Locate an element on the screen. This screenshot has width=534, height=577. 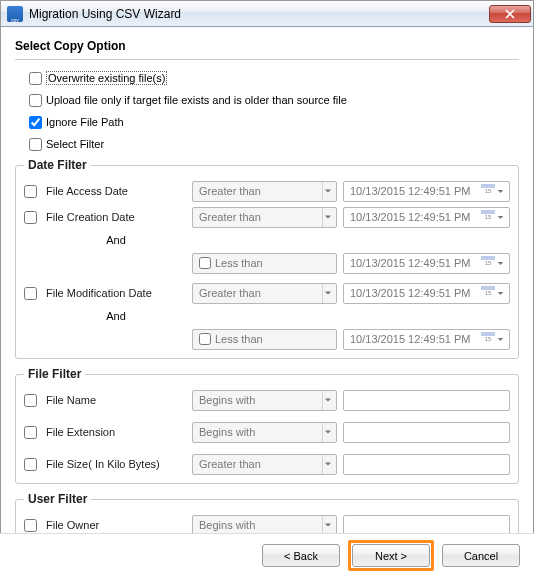
file-extension-op-combobox: Begins with is located at coordinates (264, 432).